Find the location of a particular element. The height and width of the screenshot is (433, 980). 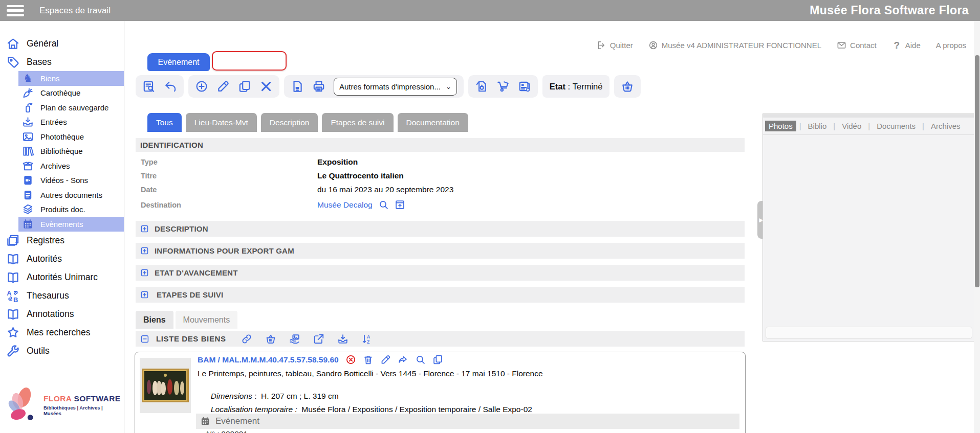

sidebar-item-videos-sons: Vidéos - Sons is located at coordinates (71, 181).